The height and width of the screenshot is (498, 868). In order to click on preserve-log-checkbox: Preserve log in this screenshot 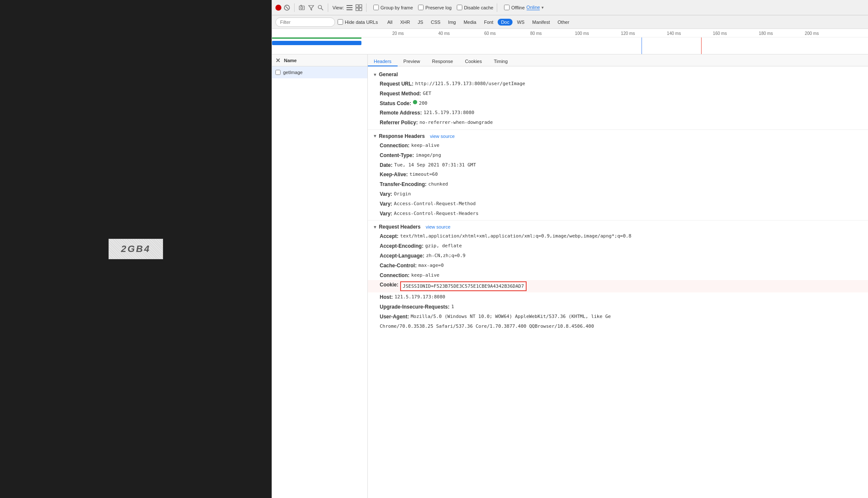, I will do `click(435, 8)`.